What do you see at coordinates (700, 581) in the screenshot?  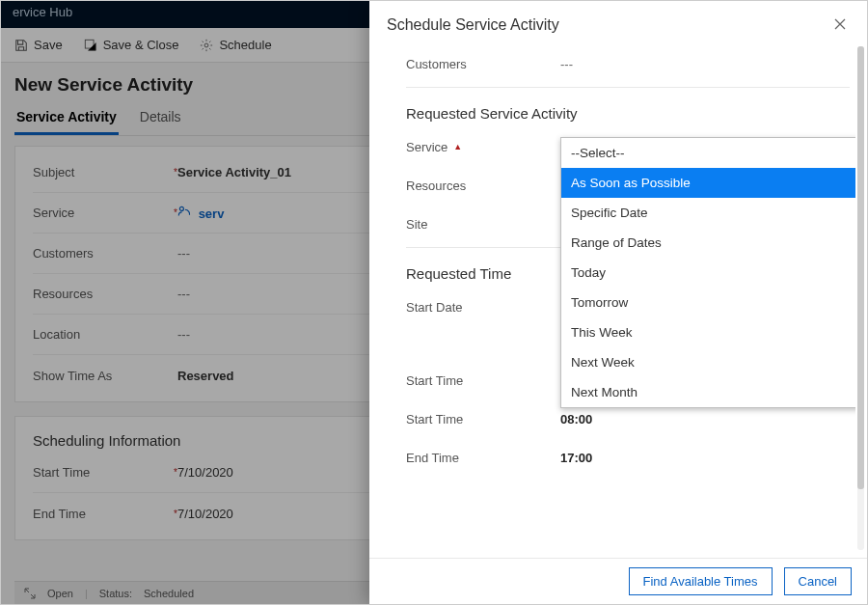 I see `find-available-times-button: Find Available Times` at bounding box center [700, 581].